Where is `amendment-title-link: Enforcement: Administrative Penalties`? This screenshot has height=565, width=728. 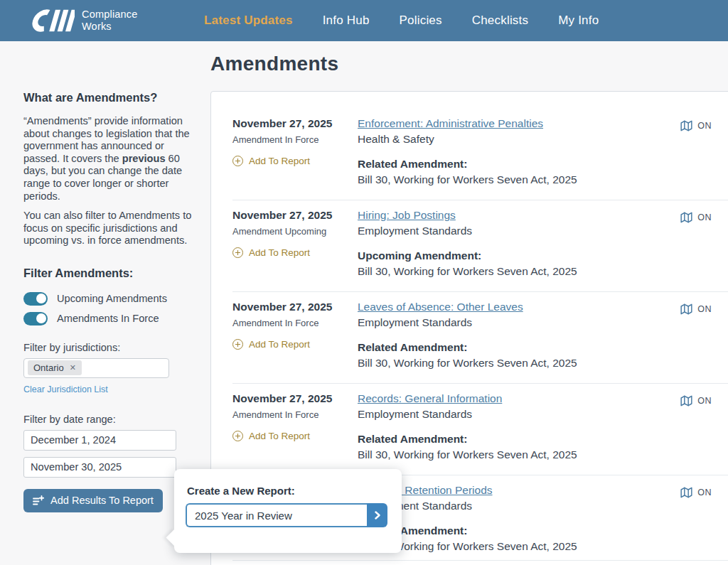 amendment-title-link: Enforcement: Administrative Penalties is located at coordinates (451, 124).